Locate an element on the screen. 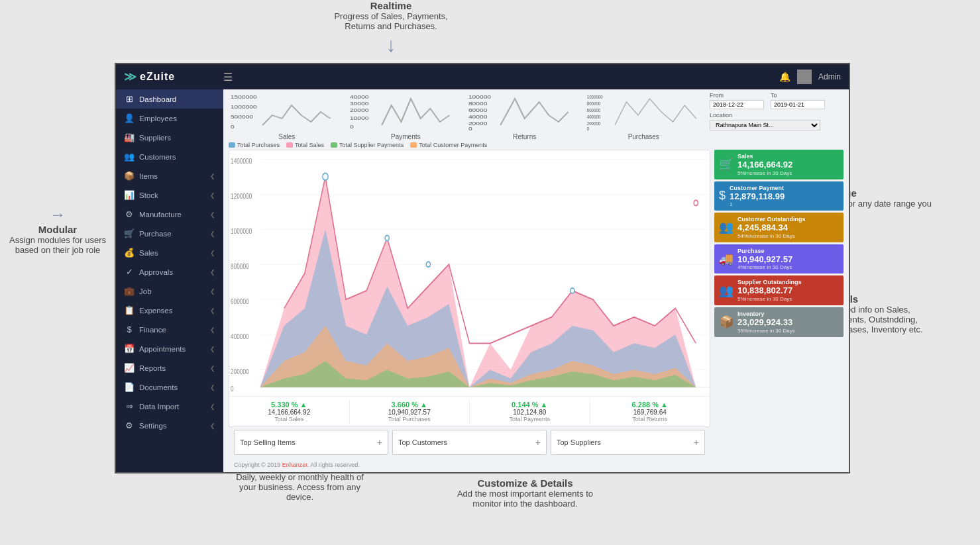  svg-text: 1000000 is located at coordinates (244, 107).